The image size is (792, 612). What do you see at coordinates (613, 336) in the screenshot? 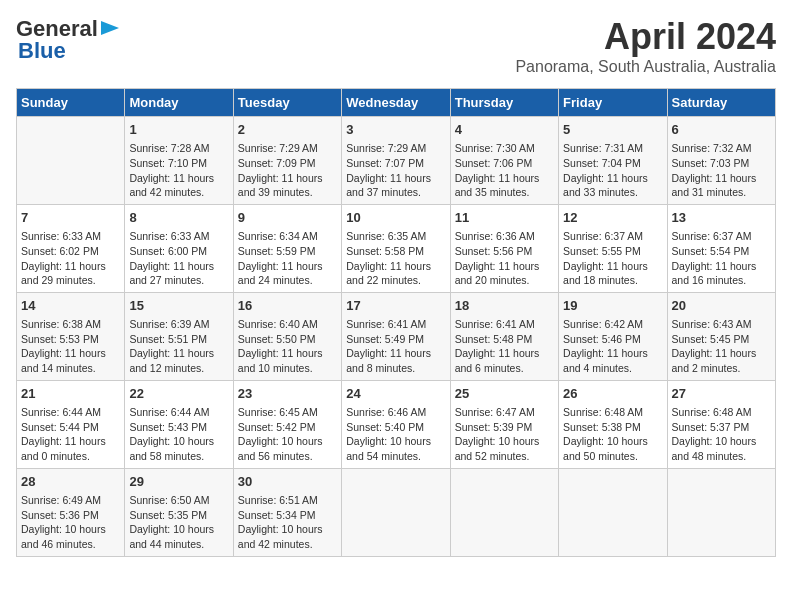
I see `calendar-cell: 19Sunrise: 6:42 AM Sunset: 5:46 PM Dayli…` at bounding box center [613, 336].